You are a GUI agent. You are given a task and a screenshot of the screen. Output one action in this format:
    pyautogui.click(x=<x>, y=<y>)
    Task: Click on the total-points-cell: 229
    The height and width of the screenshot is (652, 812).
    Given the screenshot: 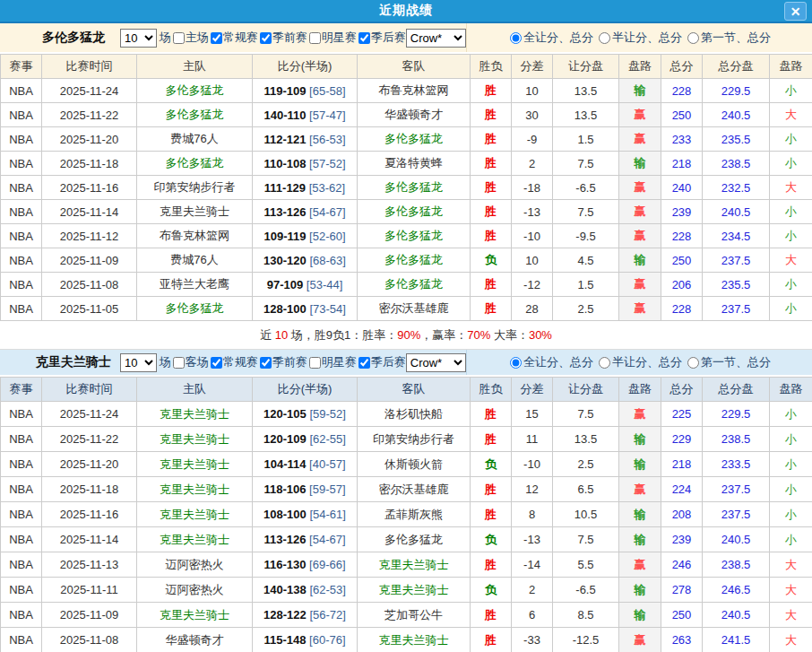 What is the action you would take?
    pyautogui.click(x=682, y=439)
    